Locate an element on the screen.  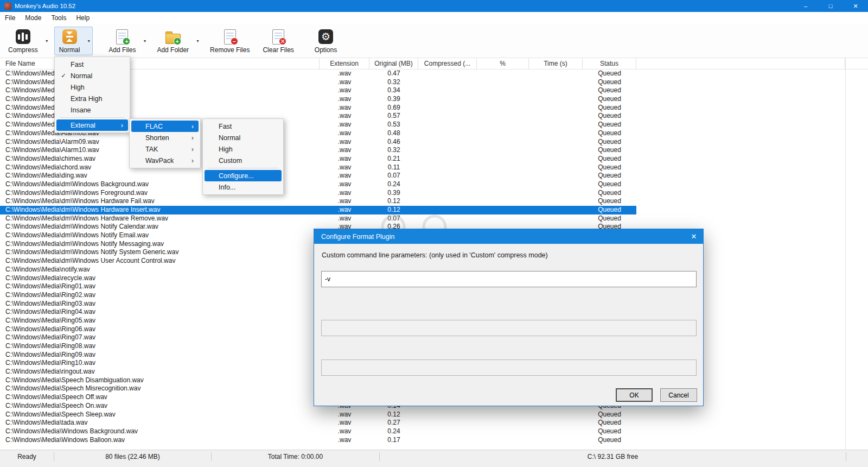
dialog-close-icon: ✕ is located at coordinates (694, 237).